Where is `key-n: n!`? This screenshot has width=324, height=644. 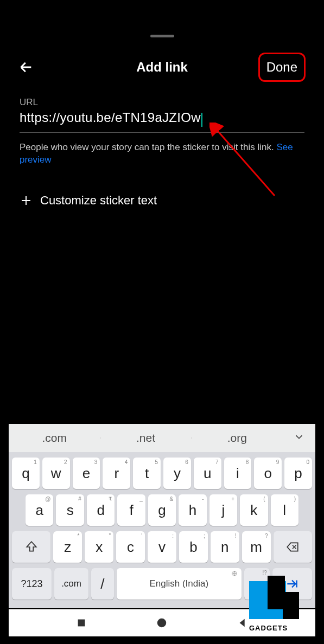 key-n: n! is located at coordinates (225, 547).